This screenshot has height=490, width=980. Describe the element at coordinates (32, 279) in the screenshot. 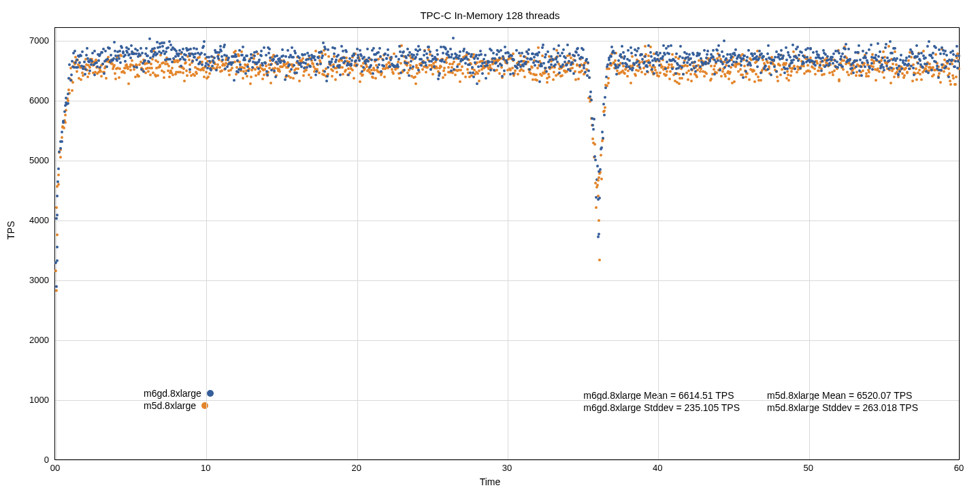

I see `y-tick-label: 3000` at that location.